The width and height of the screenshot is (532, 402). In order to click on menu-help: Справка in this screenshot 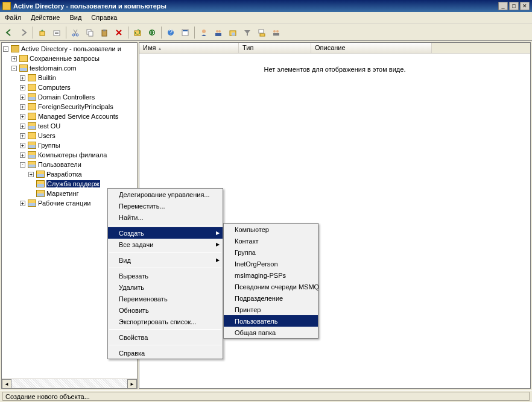, I will do `click(104, 18)`.